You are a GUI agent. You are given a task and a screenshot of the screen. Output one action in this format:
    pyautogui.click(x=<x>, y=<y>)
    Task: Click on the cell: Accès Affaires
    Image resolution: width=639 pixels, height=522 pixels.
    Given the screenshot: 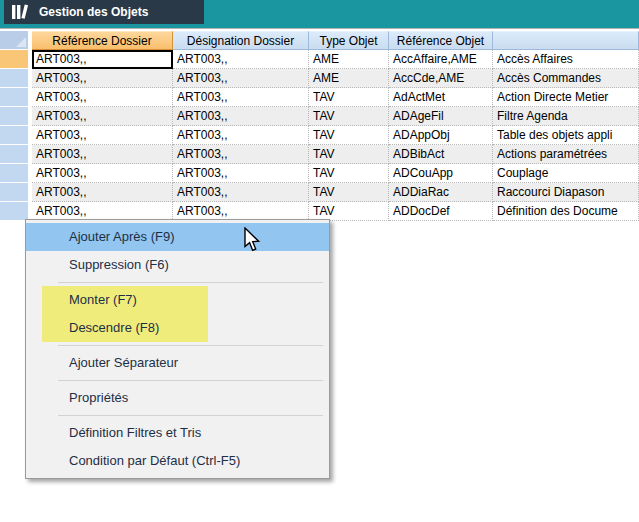 What is the action you would take?
    pyautogui.click(x=566, y=60)
    